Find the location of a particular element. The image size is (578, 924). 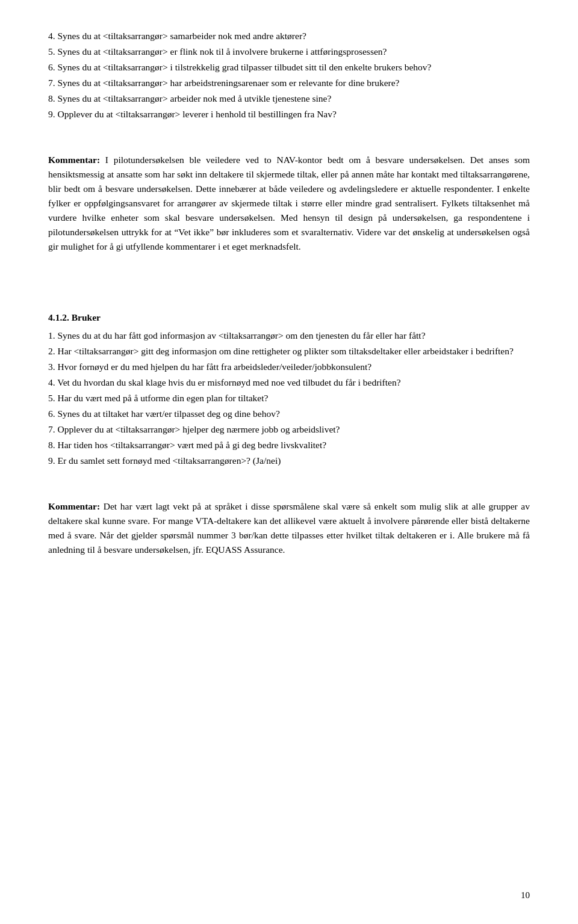

question-6-content: Synes du at <tiltaksarrangør> i tilstrek… is located at coordinates (244, 67).